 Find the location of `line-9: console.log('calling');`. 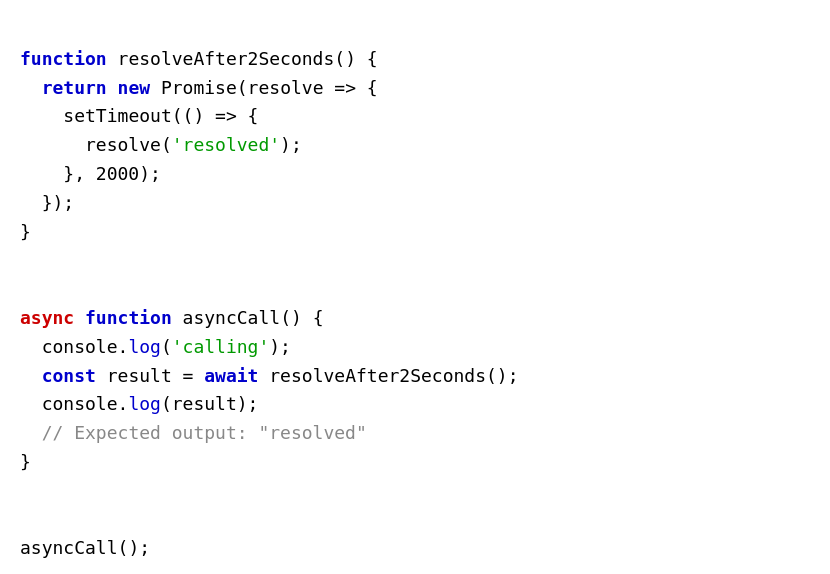

line-9: console.log('calling'); is located at coordinates (156, 346).